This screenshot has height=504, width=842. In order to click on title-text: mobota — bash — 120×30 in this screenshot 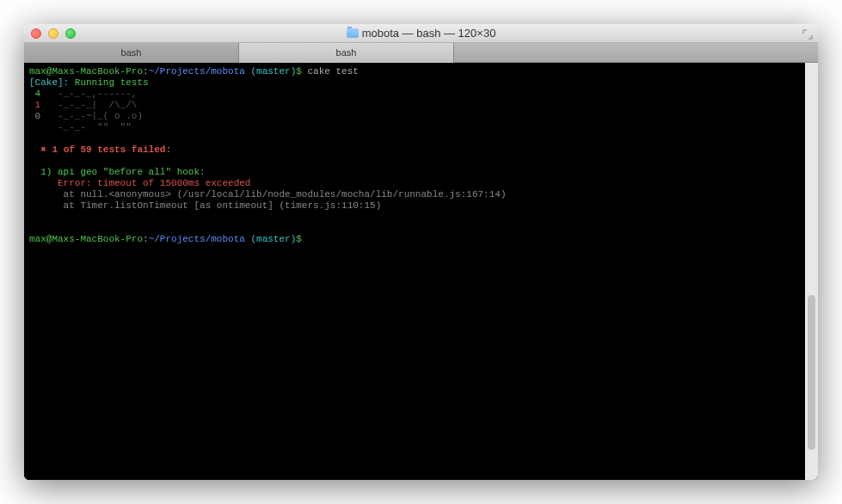, I will do `click(429, 33)`.